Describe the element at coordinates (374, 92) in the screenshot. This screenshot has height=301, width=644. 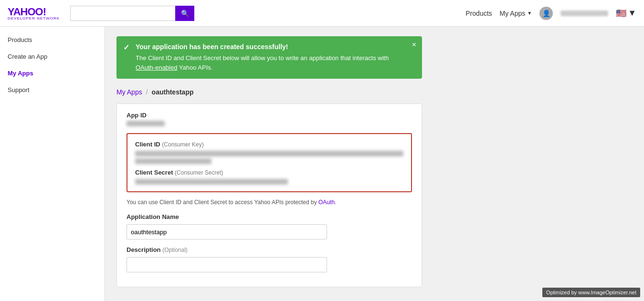
I see `breadcrumb: My Apps / oauthtestapp` at that location.